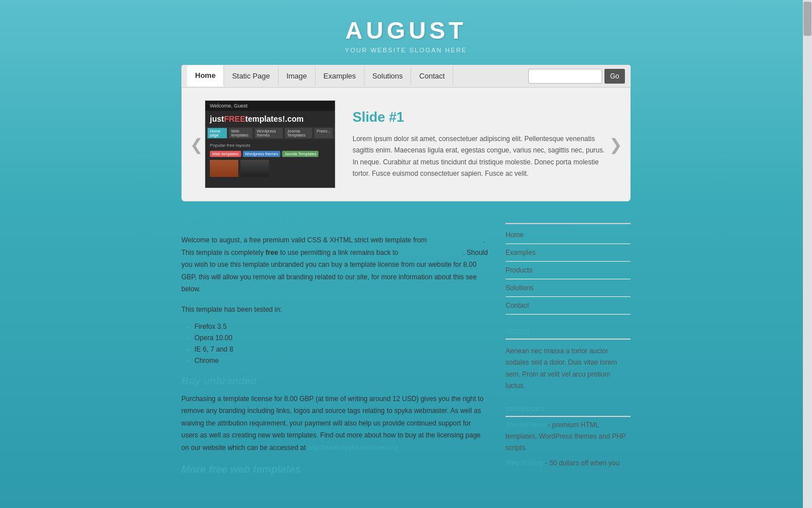 This screenshot has height=508, width=812. What do you see at coordinates (568, 271) in the screenshot?
I see `sidebar-nav-products: Products` at bounding box center [568, 271].